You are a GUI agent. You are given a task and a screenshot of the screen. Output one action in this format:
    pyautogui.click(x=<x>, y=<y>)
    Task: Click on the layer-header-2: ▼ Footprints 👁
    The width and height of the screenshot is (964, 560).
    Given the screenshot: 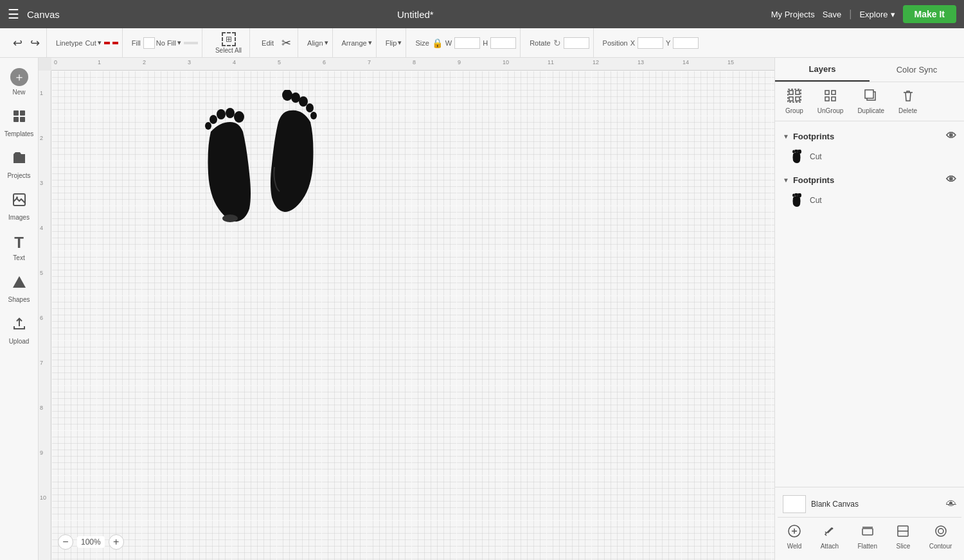 What is the action you would take?
    pyautogui.click(x=870, y=180)
    